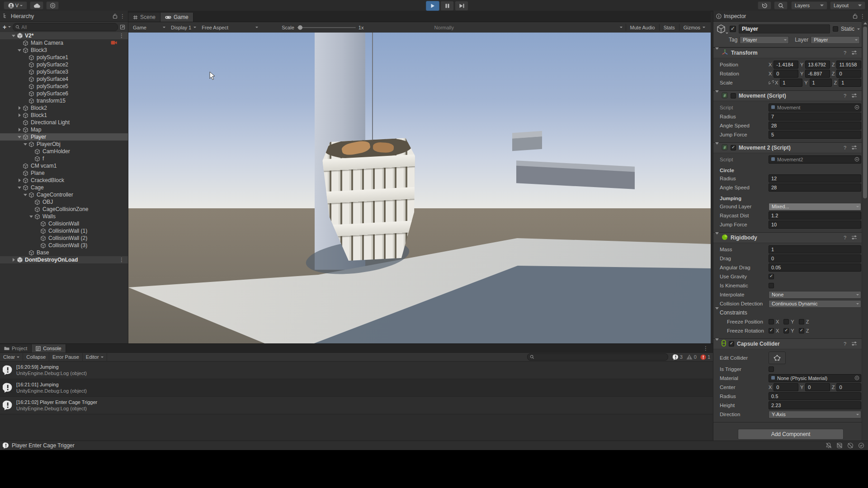  I want to click on tab-console: Console, so click(49, 348).